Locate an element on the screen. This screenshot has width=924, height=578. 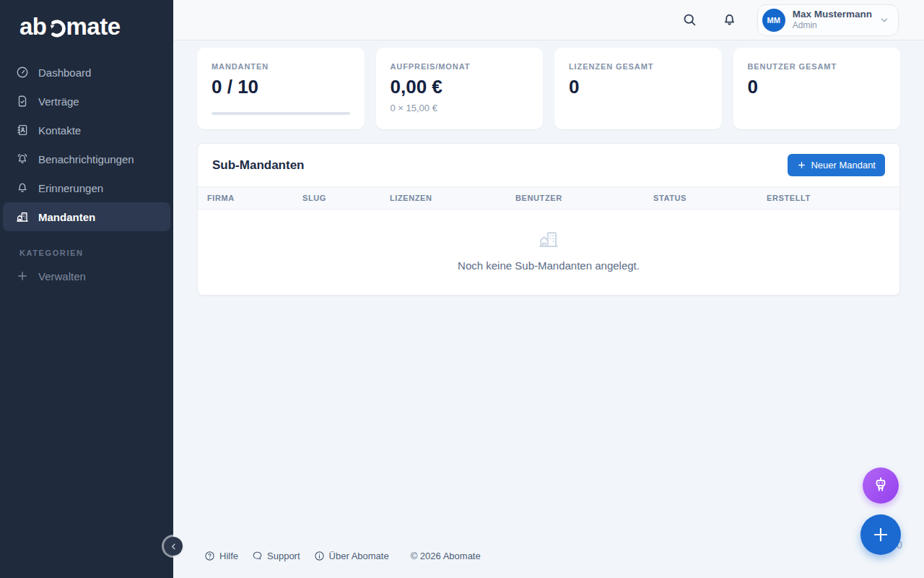
search-icon is located at coordinates (690, 20).